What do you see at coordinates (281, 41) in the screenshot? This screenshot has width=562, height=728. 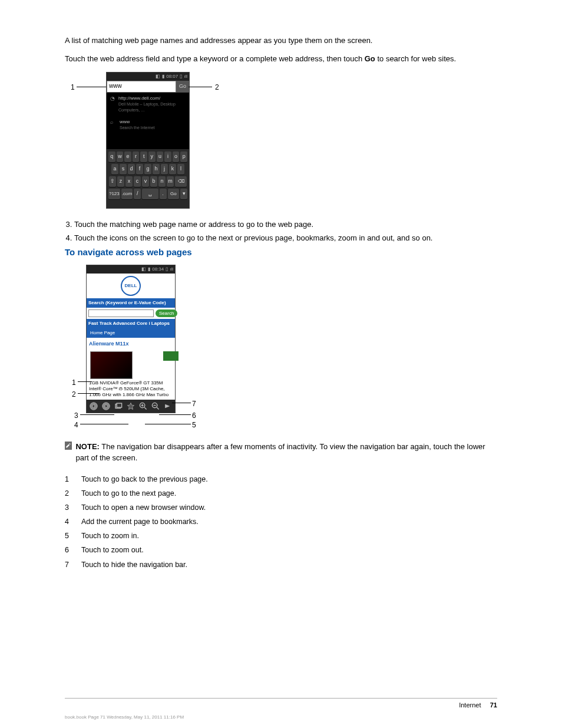 I see `intro-para-a: A list of matching web page names and ad…` at bounding box center [281, 41].